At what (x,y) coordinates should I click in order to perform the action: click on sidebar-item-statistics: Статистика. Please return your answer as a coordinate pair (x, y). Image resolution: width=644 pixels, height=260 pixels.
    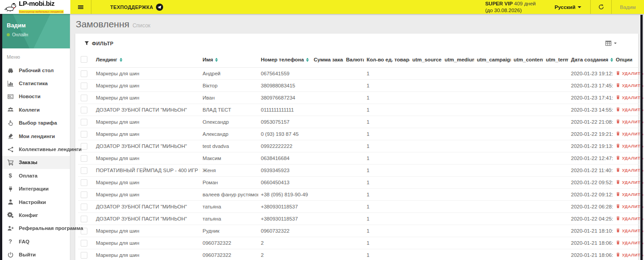
    Looking at the image, I should click on (35, 83).